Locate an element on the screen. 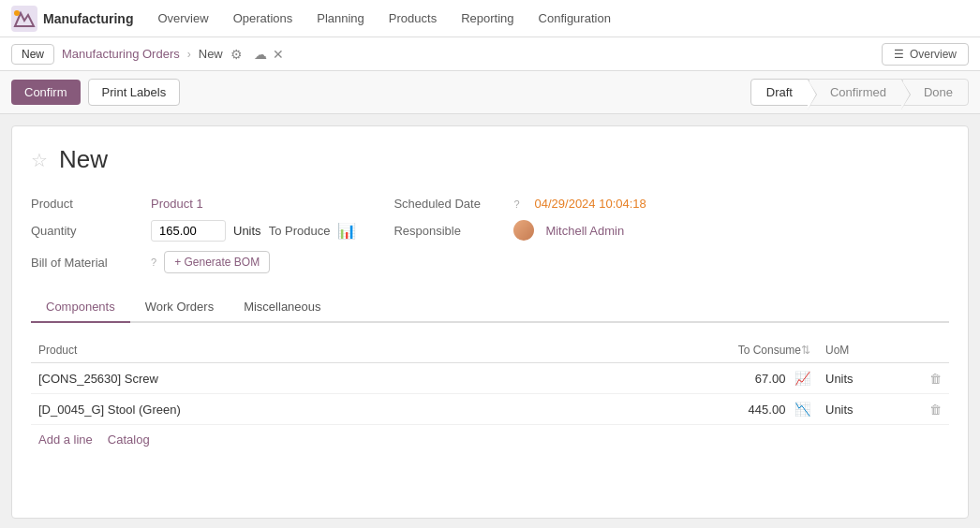 The height and width of the screenshot is (528, 980). new-button: New is located at coordinates (33, 54).